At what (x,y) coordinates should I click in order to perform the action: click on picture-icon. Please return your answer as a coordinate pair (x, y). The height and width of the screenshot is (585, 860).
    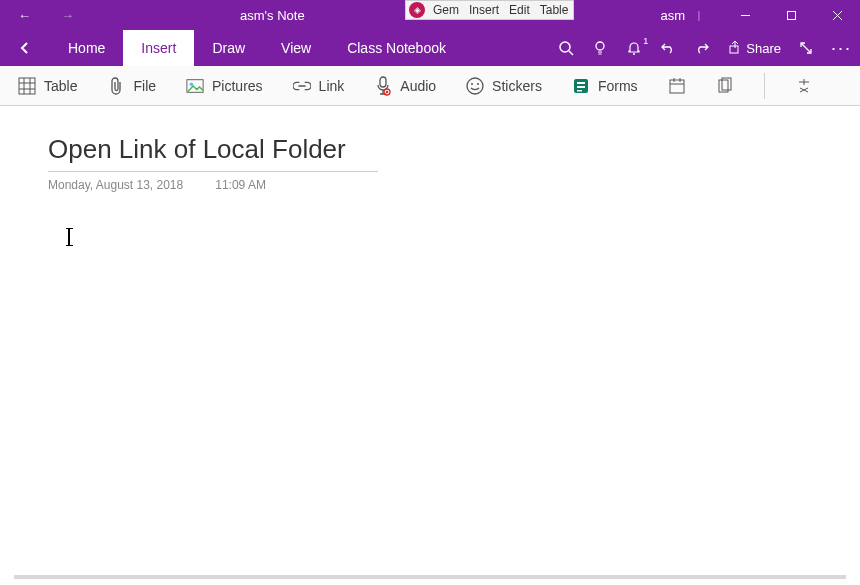
    Looking at the image, I should click on (195, 86).